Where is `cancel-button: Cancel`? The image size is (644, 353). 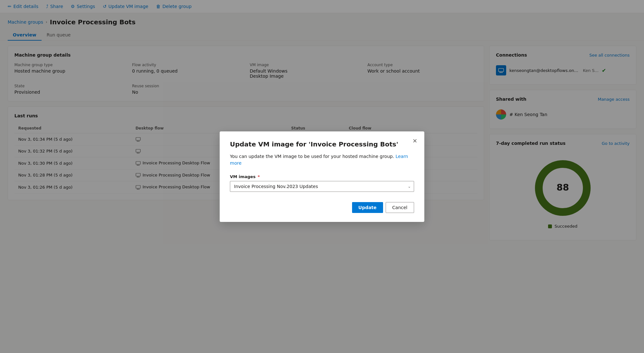
cancel-button: Cancel is located at coordinates (400, 208).